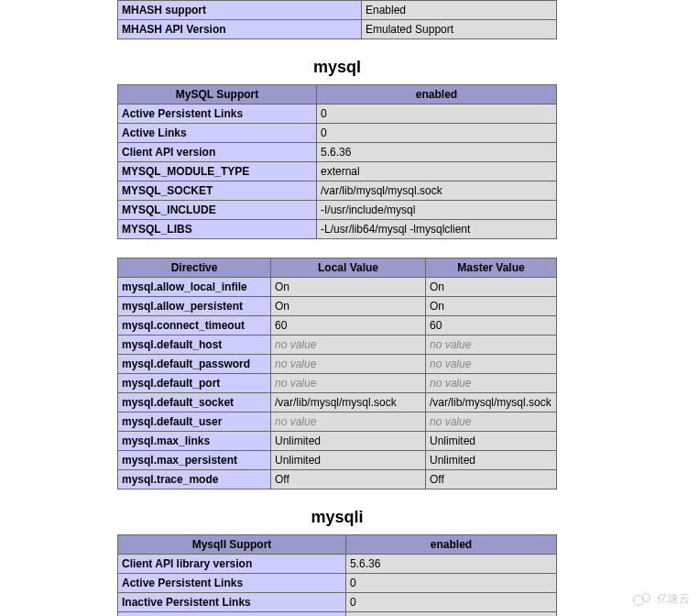 The height and width of the screenshot is (616, 699). I want to click on table-row: mysql.default_socket/var/lib/mysql/mysql…, so click(337, 403).